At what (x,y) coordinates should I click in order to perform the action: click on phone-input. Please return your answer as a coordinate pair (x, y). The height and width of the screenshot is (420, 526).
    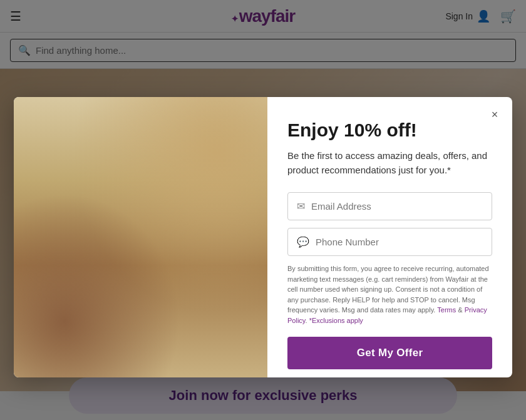
    Looking at the image, I should click on (400, 242).